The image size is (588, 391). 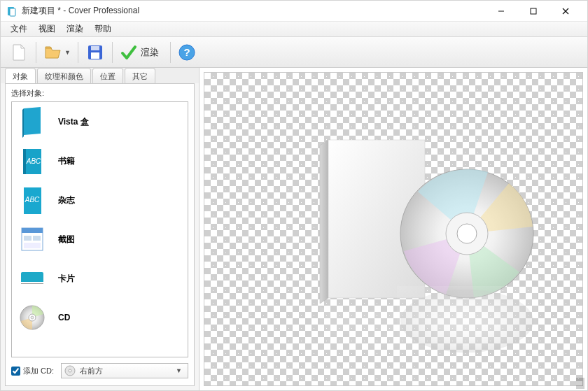 What do you see at coordinates (57, 52) in the screenshot?
I see `open-button: ▼` at bounding box center [57, 52].